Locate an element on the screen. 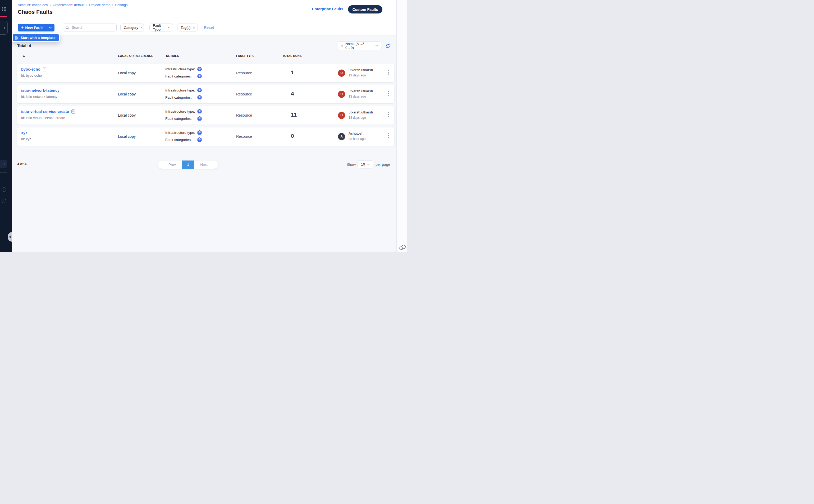 This screenshot has width=814, height=504. new-fault-button: + New Fault is located at coordinates (32, 27).